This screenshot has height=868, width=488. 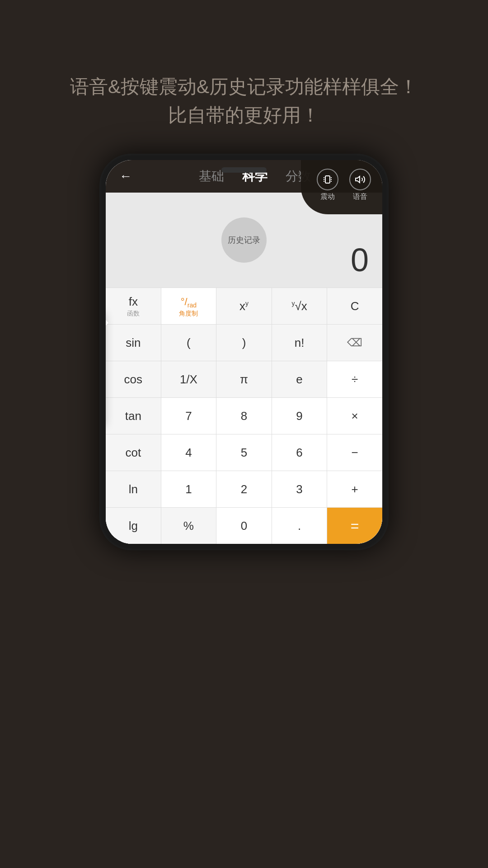 What do you see at coordinates (133, 489) in the screenshot?
I see `key-label: ln` at bounding box center [133, 489].